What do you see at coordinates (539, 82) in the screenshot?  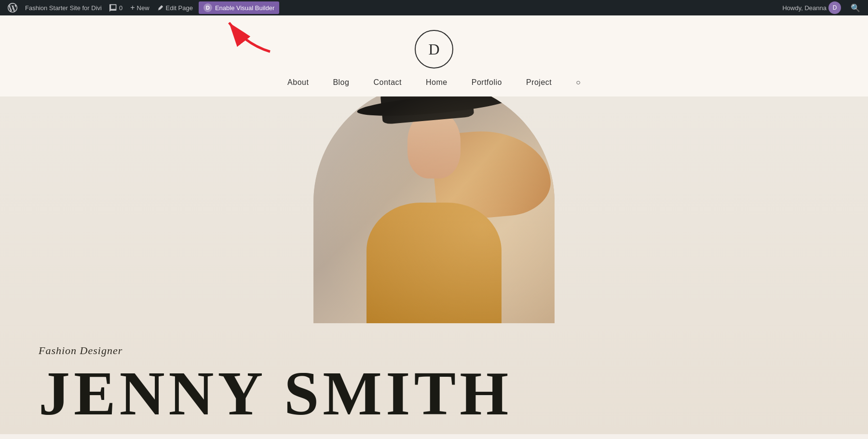 I see `nav-project: Project` at bounding box center [539, 82].